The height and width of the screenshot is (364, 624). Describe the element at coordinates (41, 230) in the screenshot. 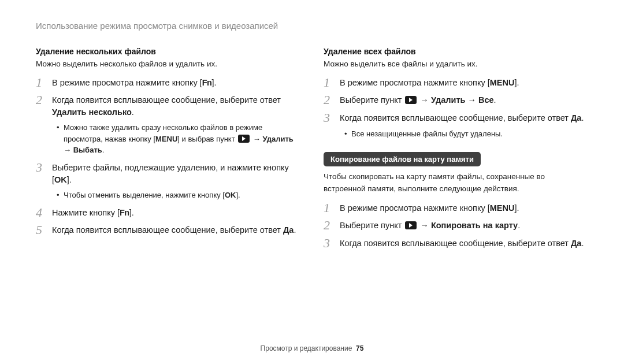

I see `step-number: 5` at that location.